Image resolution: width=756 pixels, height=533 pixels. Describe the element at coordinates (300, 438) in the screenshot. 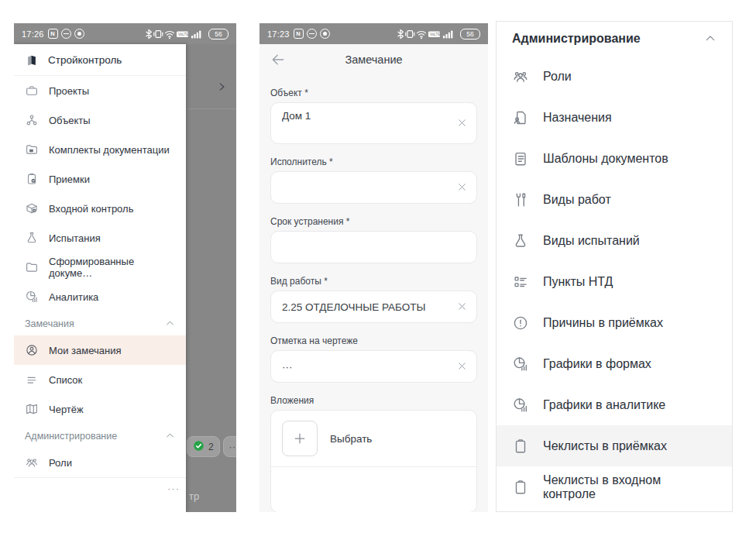

I see `add-attachment-button` at that location.